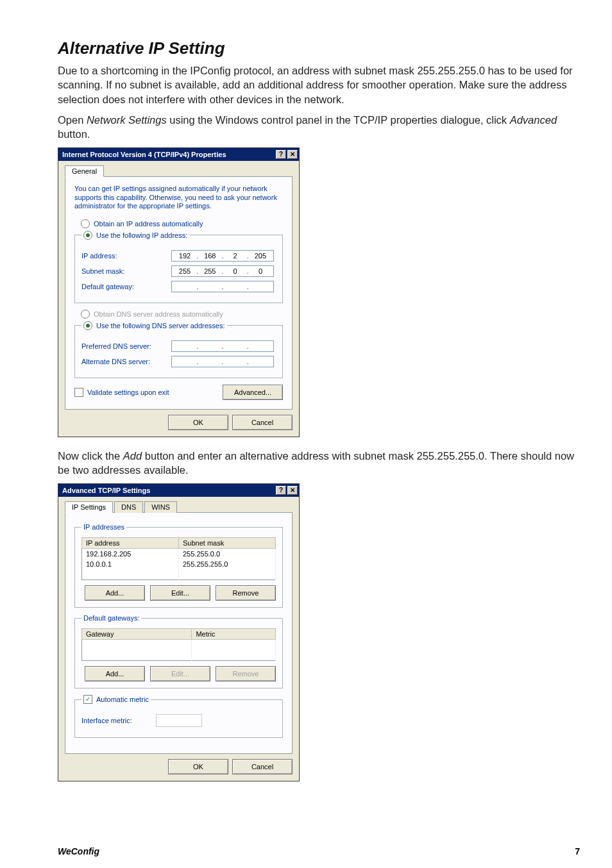 This screenshot has height=868, width=612. What do you see at coordinates (223, 362) in the screenshot?
I see `alternate-dns-input: . . .` at bounding box center [223, 362].